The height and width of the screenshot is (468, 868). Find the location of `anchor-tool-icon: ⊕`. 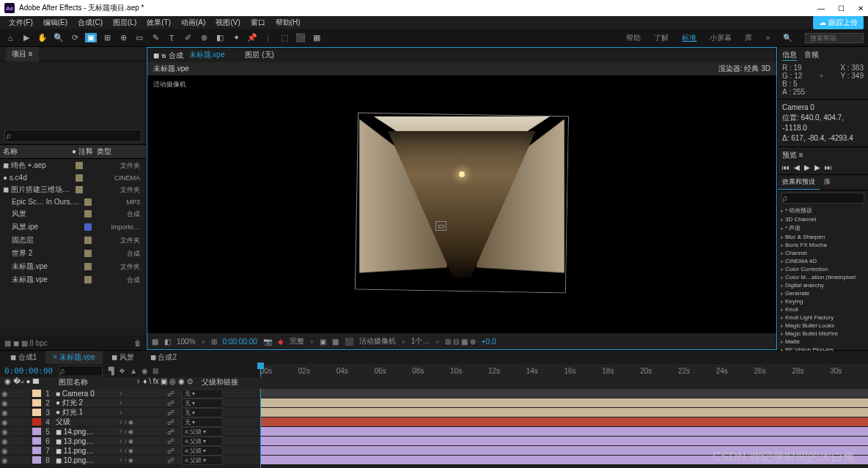

anchor-tool-icon: ⊕ is located at coordinates (123, 38).